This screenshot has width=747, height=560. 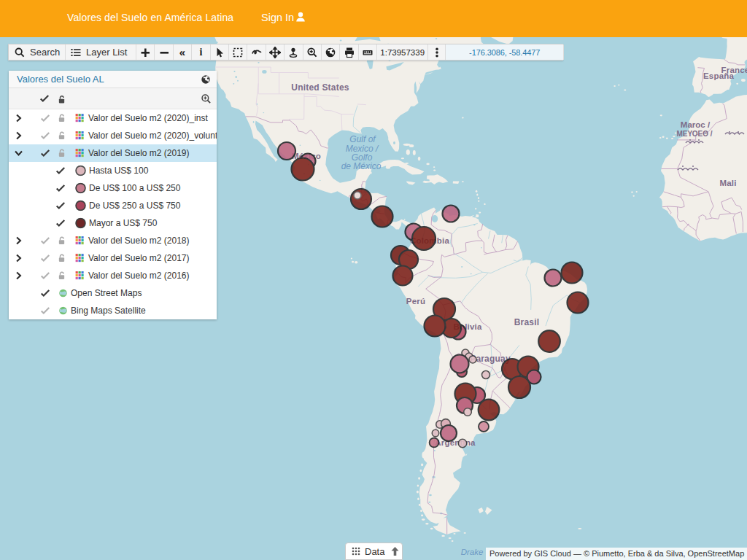 What do you see at coordinates (696, 125) in the screenshot?
I see `svg-text: Maroc /` at bounding box center [696, 125].